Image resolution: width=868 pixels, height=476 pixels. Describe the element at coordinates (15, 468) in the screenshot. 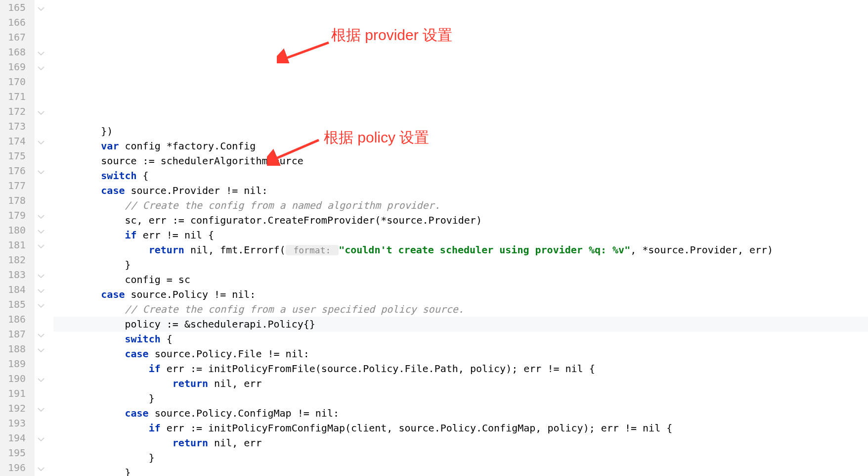

I see `line-number: 196` at that location.